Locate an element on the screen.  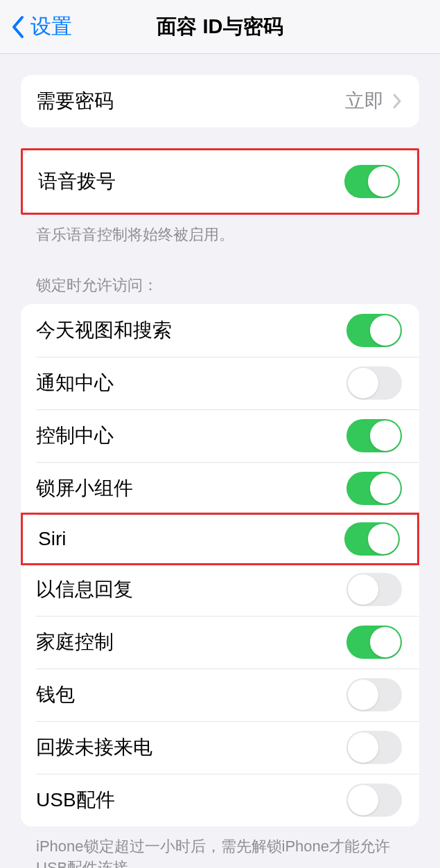
row-label: 家庭控制 is located at coordinates (191, 642).